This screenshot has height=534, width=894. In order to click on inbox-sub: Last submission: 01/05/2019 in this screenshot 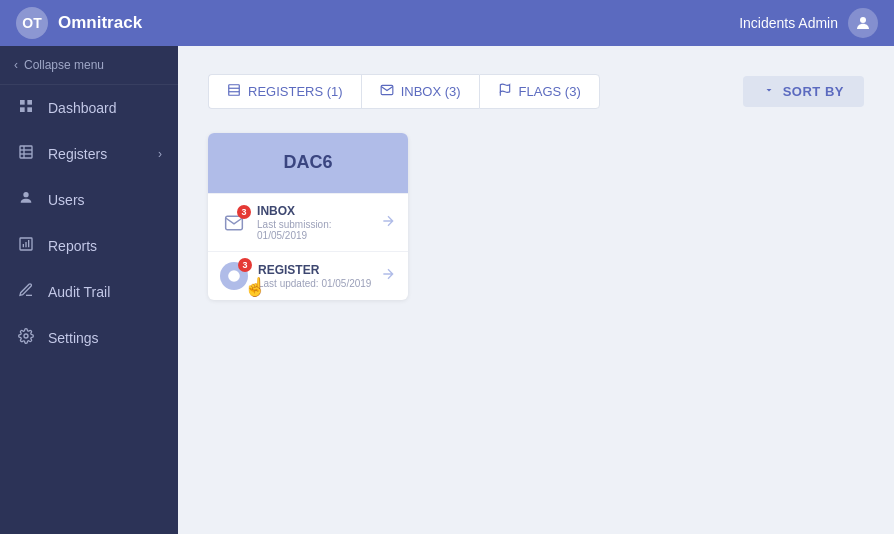, I will do `click(318, 230)`.